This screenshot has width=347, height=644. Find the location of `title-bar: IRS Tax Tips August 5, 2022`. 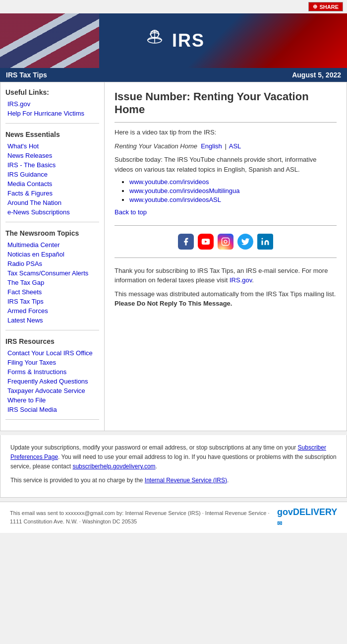

title-bar: IRS Tax Tips August 5, 2022 is located at coordinates (174, 75).